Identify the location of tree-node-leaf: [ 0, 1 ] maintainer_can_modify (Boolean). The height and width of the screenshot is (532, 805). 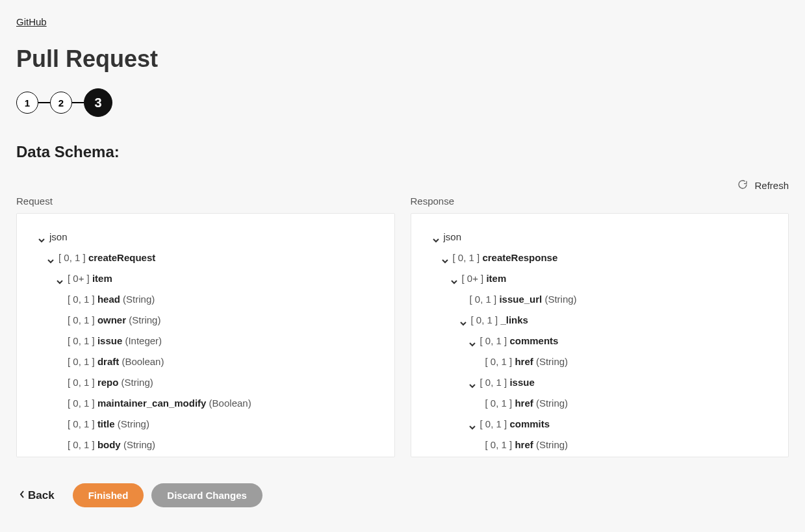
(205, 403).